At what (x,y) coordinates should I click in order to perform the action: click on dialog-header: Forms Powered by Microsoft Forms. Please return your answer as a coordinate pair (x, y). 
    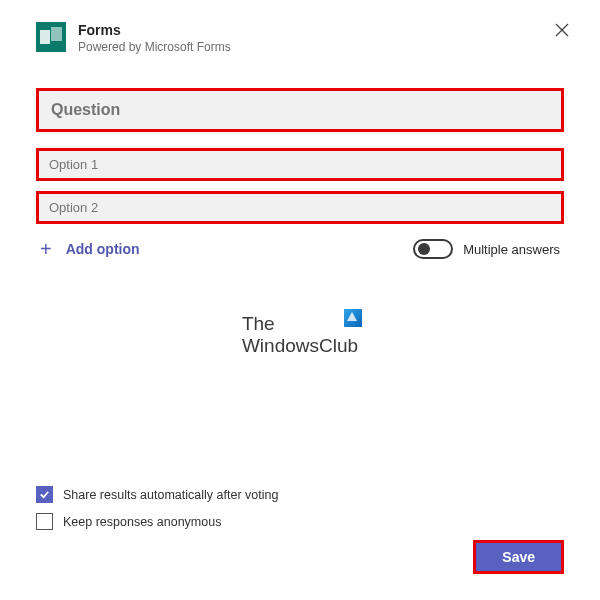
    Looking at the image, I should click on (300, 27).